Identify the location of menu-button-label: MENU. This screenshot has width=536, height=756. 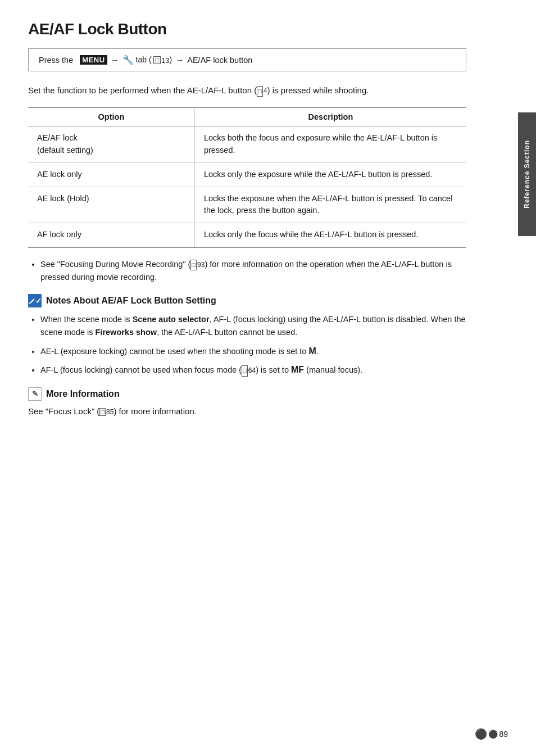
(93, 60).